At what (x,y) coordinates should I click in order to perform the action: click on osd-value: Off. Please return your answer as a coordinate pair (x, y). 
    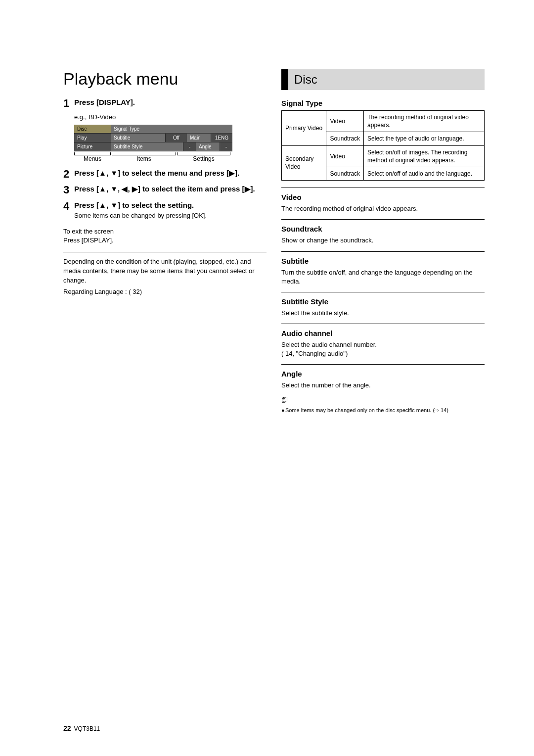
    Looking at the image, I should click on (176, 138).